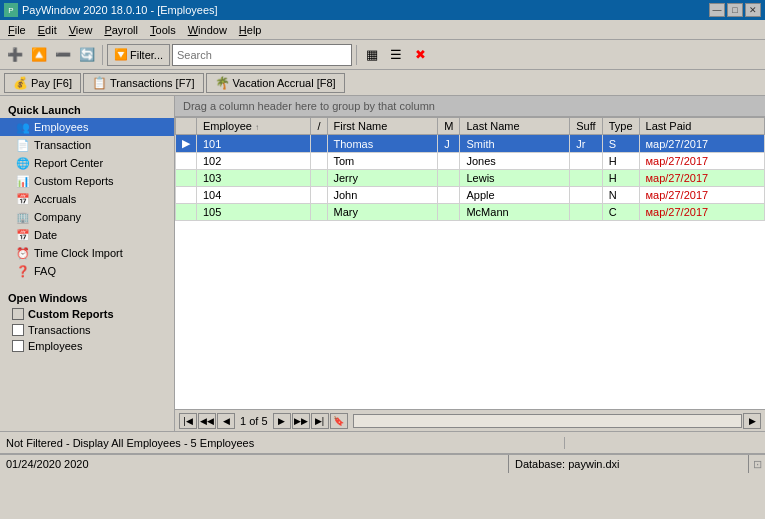 The width and height of the screenshot is (765, 519). What do you see at coordinates (87, 346) in the screenshot?
I see `open-item-employees: Employees` at bounding box center [87, 346].